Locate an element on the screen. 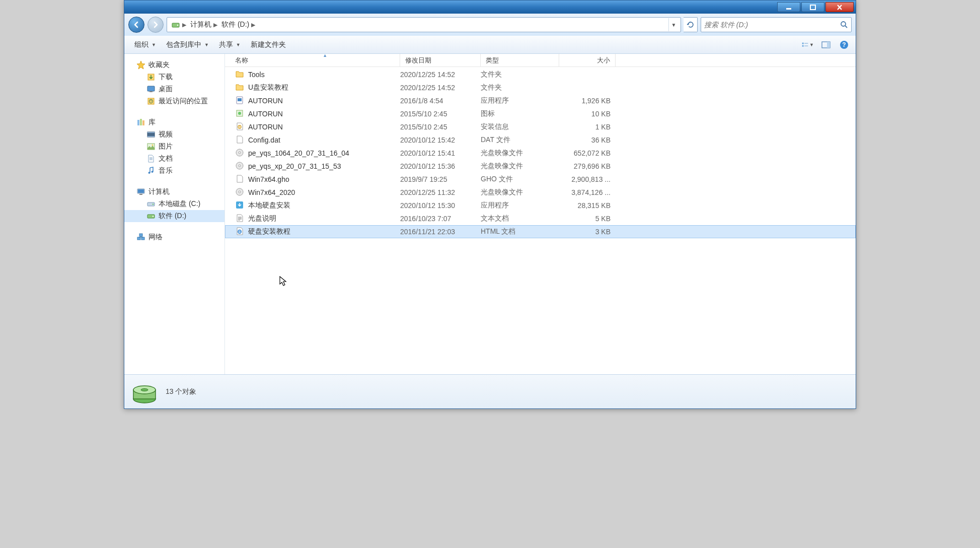  file-row: AUTORUN2016/1/8 4:54应用程序1,926 KB is located at coordinates (541, 101).